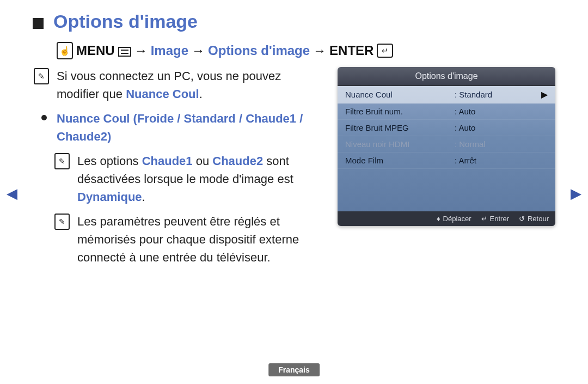 The height and width of the screenshot is (384, 588). What do you see at coordinates (201, 240) in the screenshot?
I see `note-3: ✎ Les paramètres peuvent être réglés et …` at bounding box center [201, 240].